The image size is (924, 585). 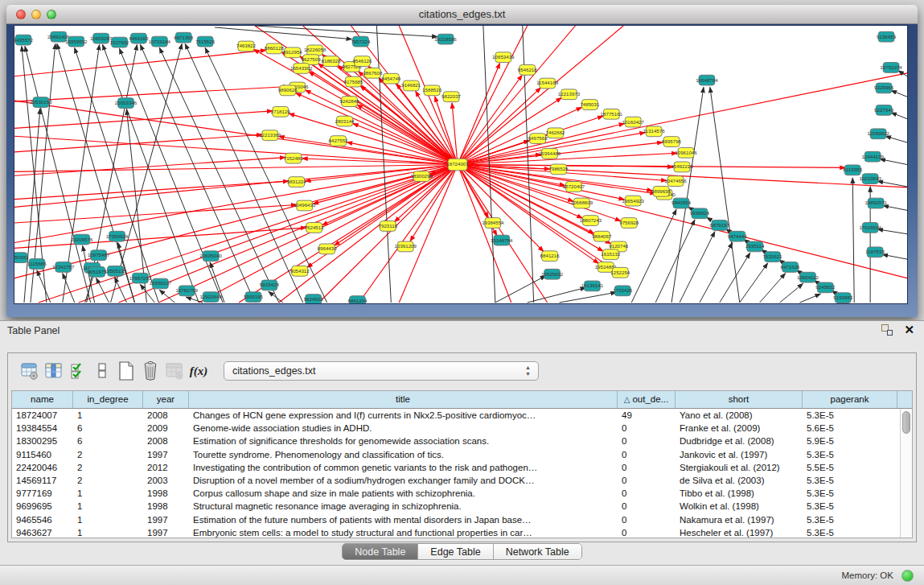 What do you see at coordinates (314, 299) in the screenshot?
I see `graph-node: 9924502` at bounding box center [314, 299].